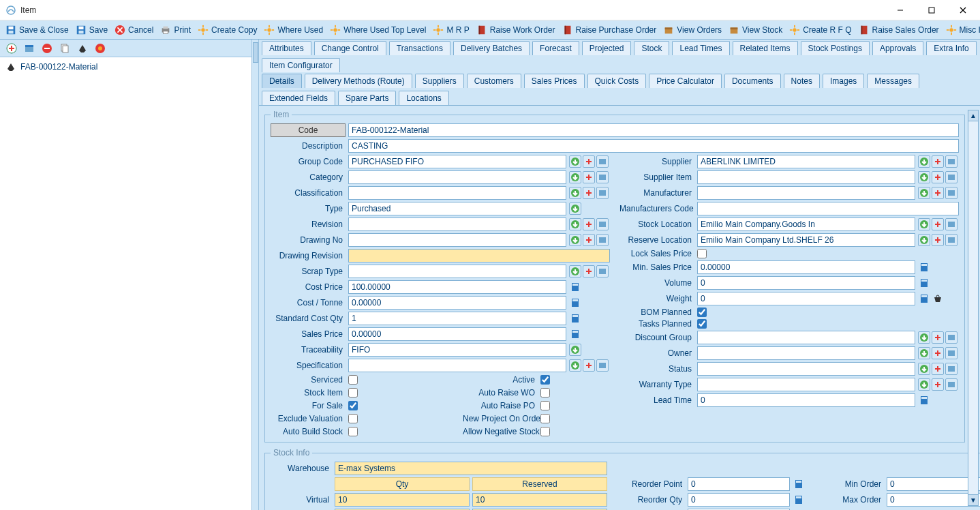  Describe the element at coordinates (293, 30) in the screenshot. I see `where-used-button: Where Used` at that location.